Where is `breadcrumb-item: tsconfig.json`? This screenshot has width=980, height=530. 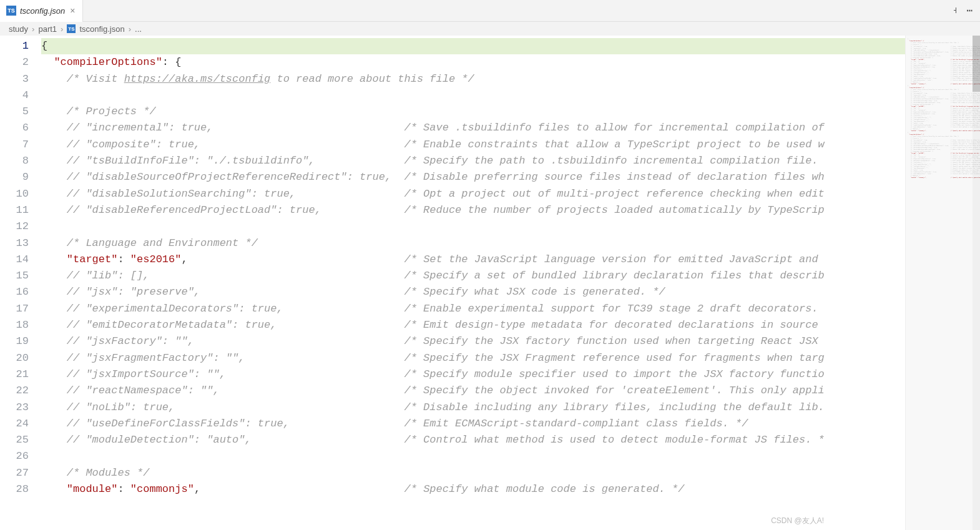
breadcrumb-item: tsconfig.json is located at coordinates (102, 29).